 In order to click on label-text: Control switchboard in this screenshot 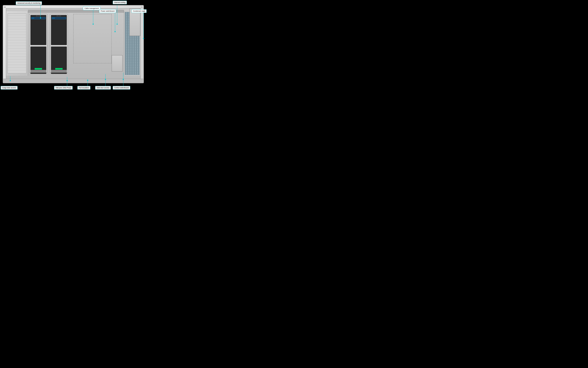, I will do `click(122, 88)`.